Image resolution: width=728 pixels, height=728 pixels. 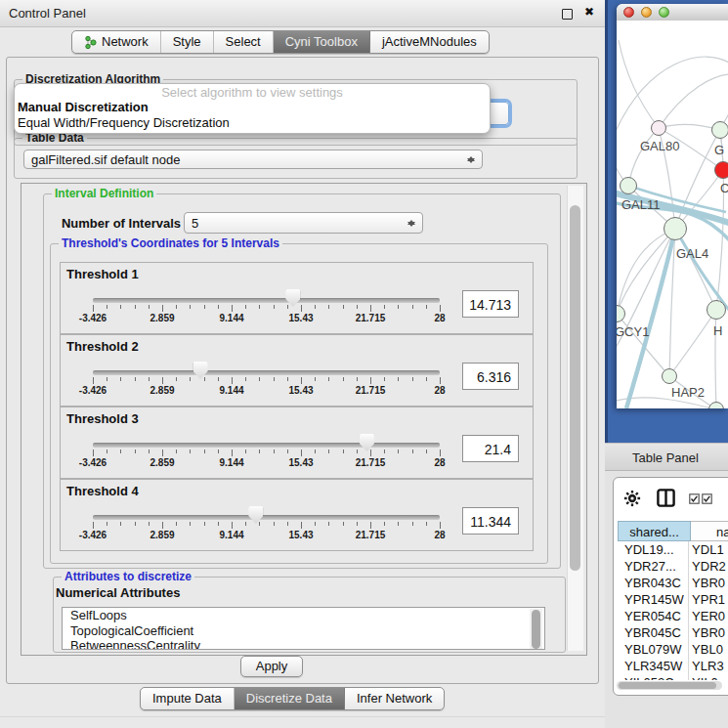 I want to click on network-node-hap2, so click(x=669, y=376).